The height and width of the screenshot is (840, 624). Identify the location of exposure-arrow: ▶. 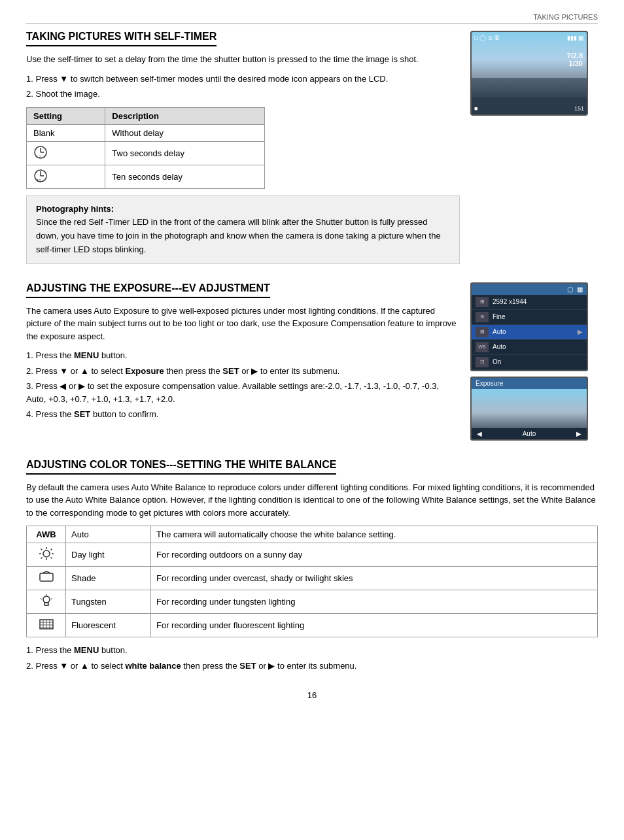
(580, 332).